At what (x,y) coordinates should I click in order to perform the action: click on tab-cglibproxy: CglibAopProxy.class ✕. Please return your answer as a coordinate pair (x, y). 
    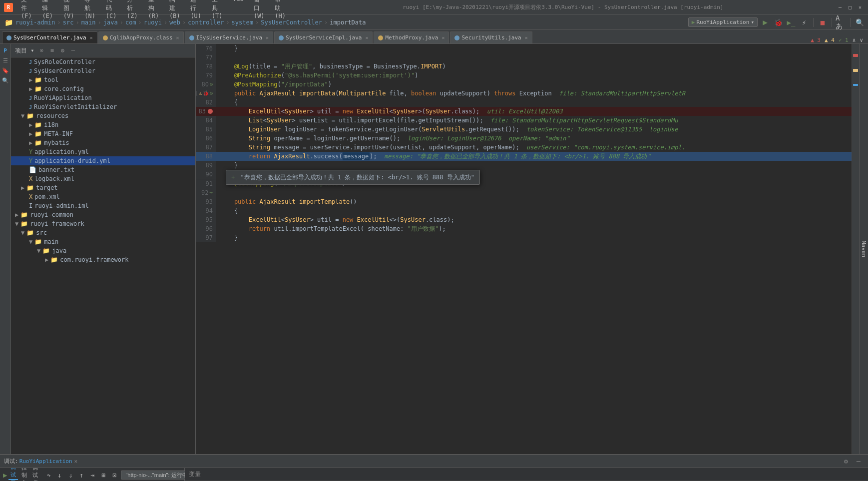
    Looking at the image, I should click on (141, 37).